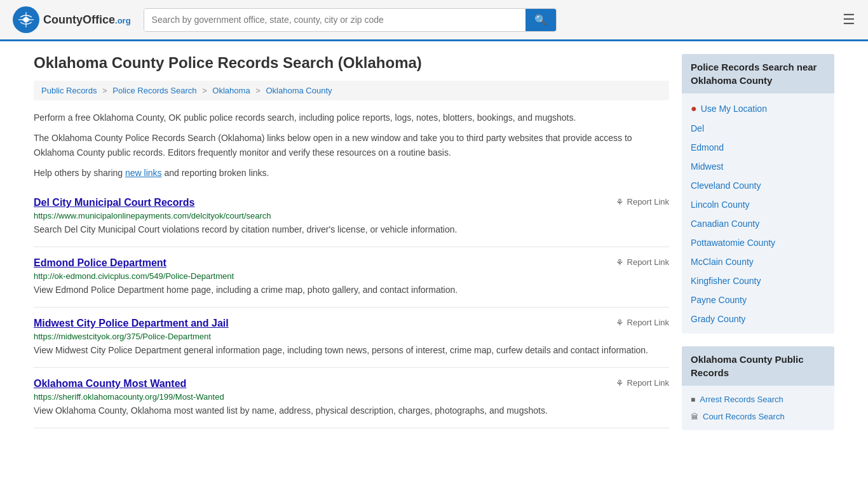 The width and height of the screenshot is (868, 488). I want to click on location-pin-icon: ●, so click(694, 109).